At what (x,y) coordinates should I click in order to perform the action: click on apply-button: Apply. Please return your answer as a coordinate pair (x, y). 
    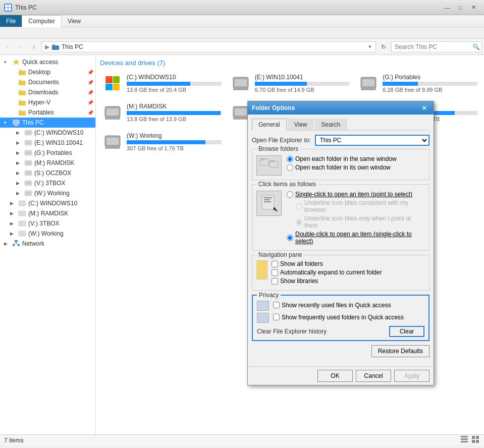
    Looking at the image, I should click on (412, 376).